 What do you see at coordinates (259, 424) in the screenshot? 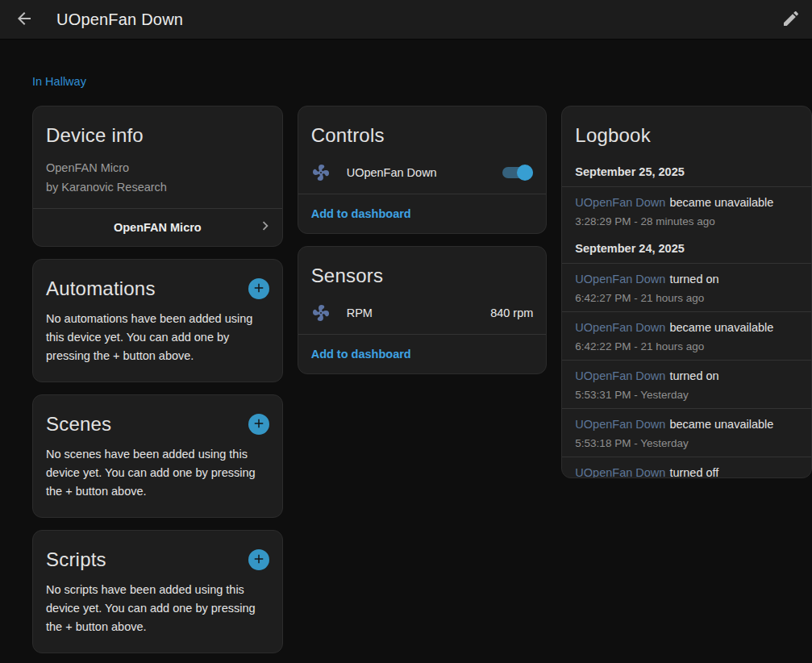
I see `add-scene-button` at bounding box center [259, 424].